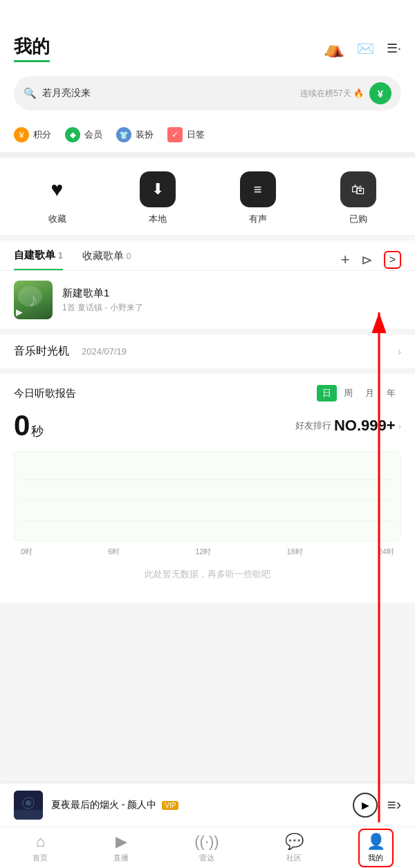 The width and height of the screenshot is (415, 868). I want to click on music-time-title: 音乐时光机, so click(42, 351).